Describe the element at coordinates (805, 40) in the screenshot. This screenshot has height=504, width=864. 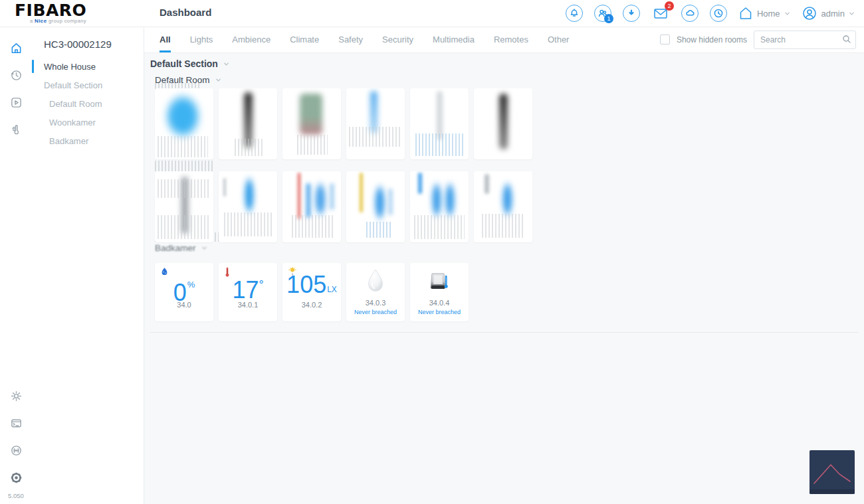
I see `search-input` at that location.